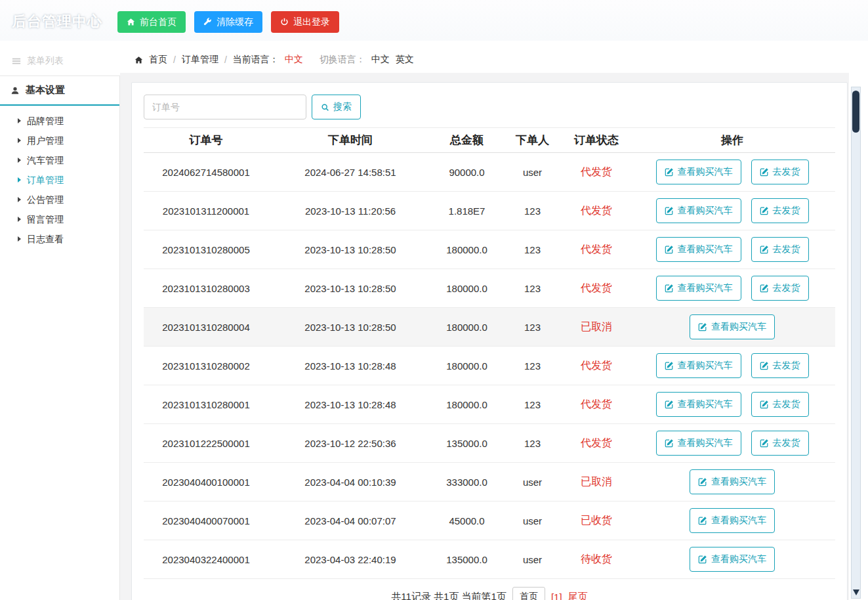  Describe the element at coordinates (342, 60) in the screenshot. I see `switch-language-label: 切换语言：` at that location.